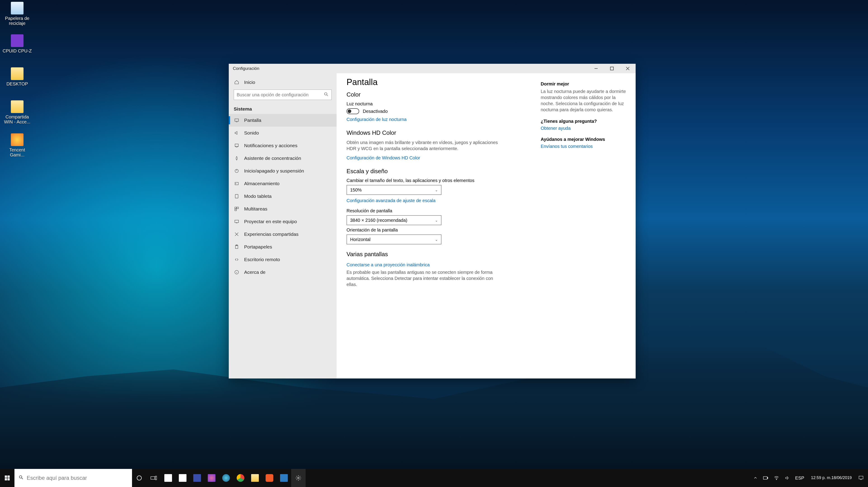  What do you see at coordinates (439, 226) in the screenshot?
I see `settings-main: Pantalla Color Luz nocturna Desactivado …` at bounding box center [439, 226].